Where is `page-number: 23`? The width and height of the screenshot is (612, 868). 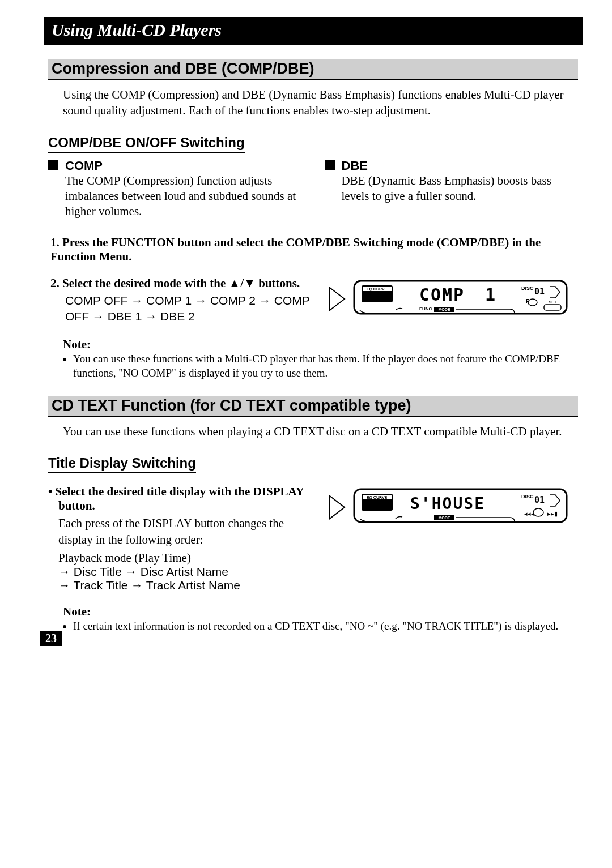 page-number: 23 is located at coordinates (51, 639).